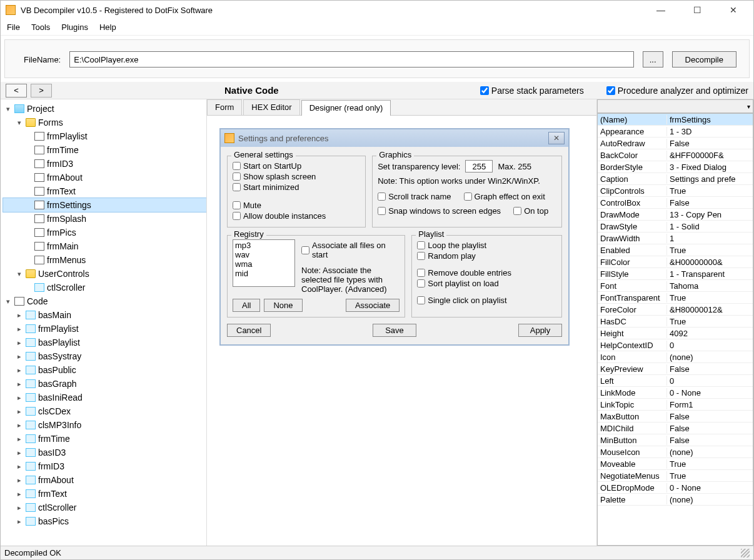 The image size is (754, 560). I want to click on btn-cancel: Cancel, so click(249, 330).